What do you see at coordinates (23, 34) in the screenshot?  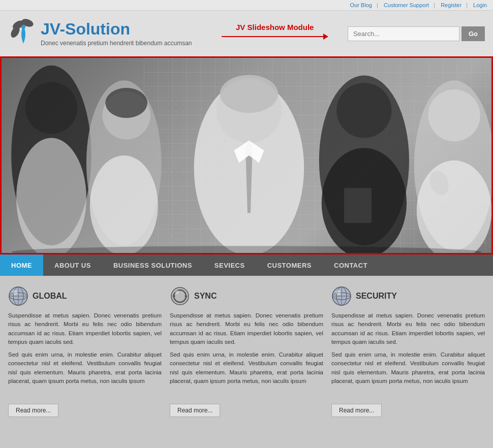 I see `logo-icon` at bounding box center [23, 34].